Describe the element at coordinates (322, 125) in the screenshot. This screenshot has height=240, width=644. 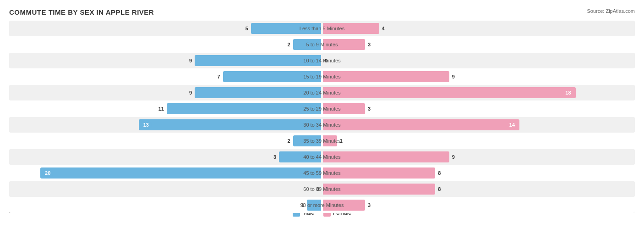
I see `chart-row: 131430 to 34 Minutes` at that location.